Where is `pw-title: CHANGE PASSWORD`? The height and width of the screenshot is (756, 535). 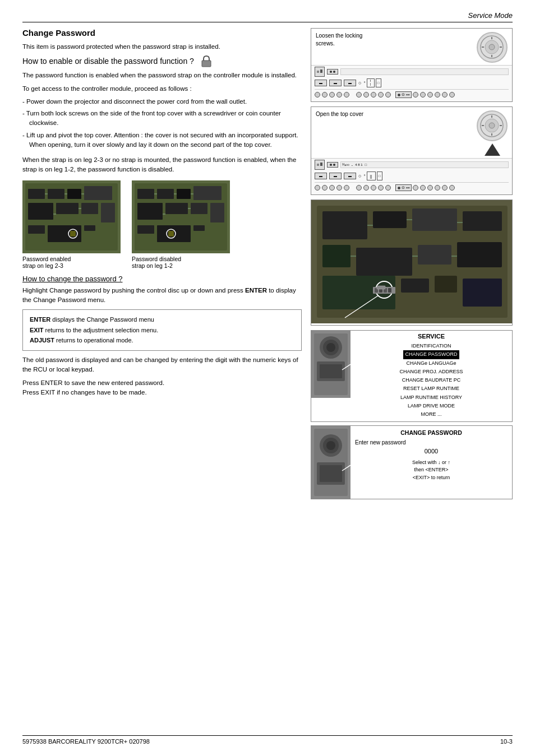
pw-title: CHANGE PASSWORD is located at coordinates (431, 433).